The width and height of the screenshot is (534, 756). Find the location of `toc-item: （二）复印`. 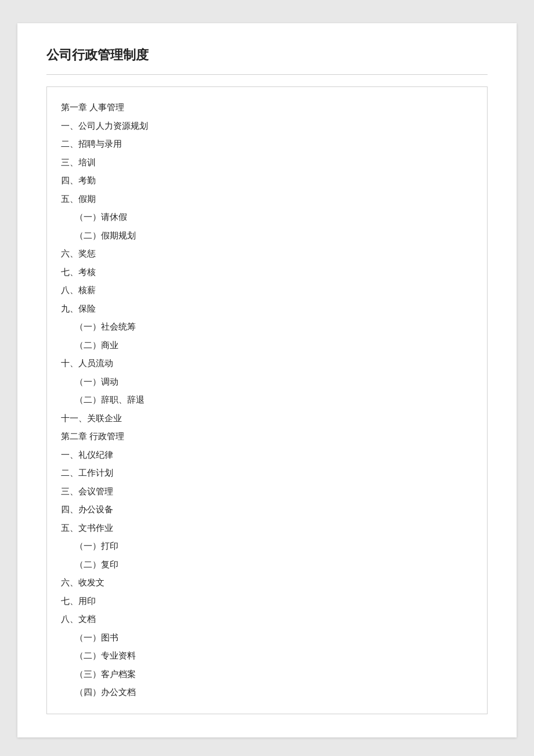

toc-item: （二）复印 is located at coordinates (267, 565).